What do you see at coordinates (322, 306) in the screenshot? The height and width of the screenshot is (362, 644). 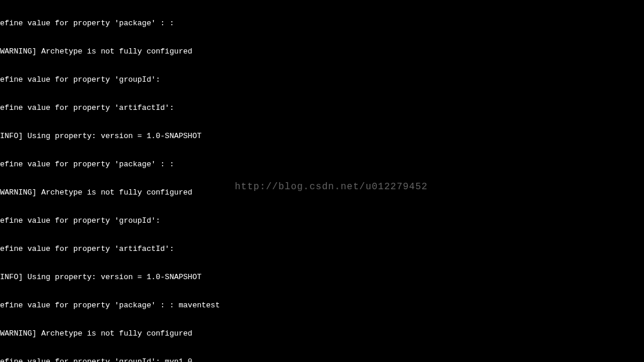 I see `terminal-line: efine value for property 'package' : : m…` at bounding box center [322, 306].